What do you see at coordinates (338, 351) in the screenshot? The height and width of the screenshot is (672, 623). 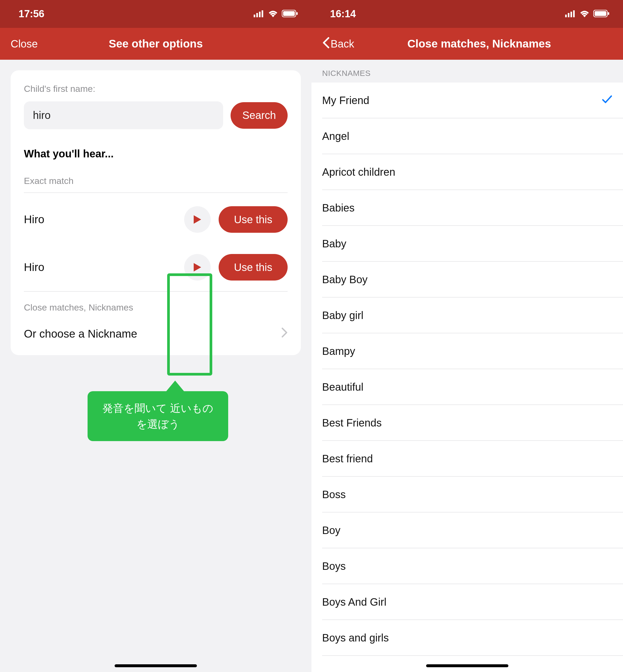 I see `list-item-label: Bampy` at bounding box center [338, 351].